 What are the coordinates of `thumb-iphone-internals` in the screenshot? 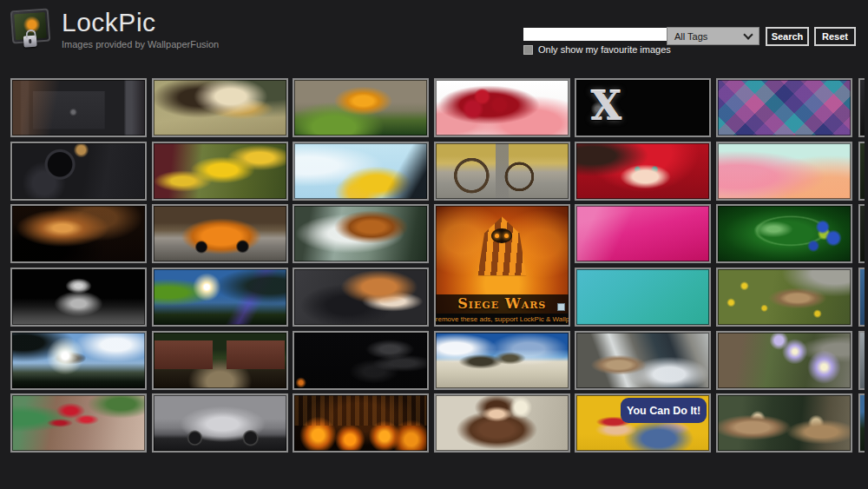 It's located at (78, 108).